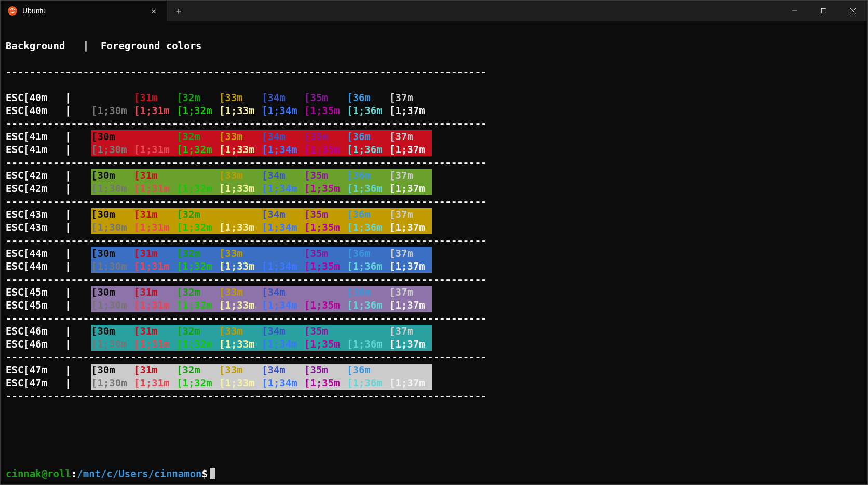  What do you see at coordinates (795, 11) in the screenshot?
I see `minimize-button` at bounding box center [795, 11].